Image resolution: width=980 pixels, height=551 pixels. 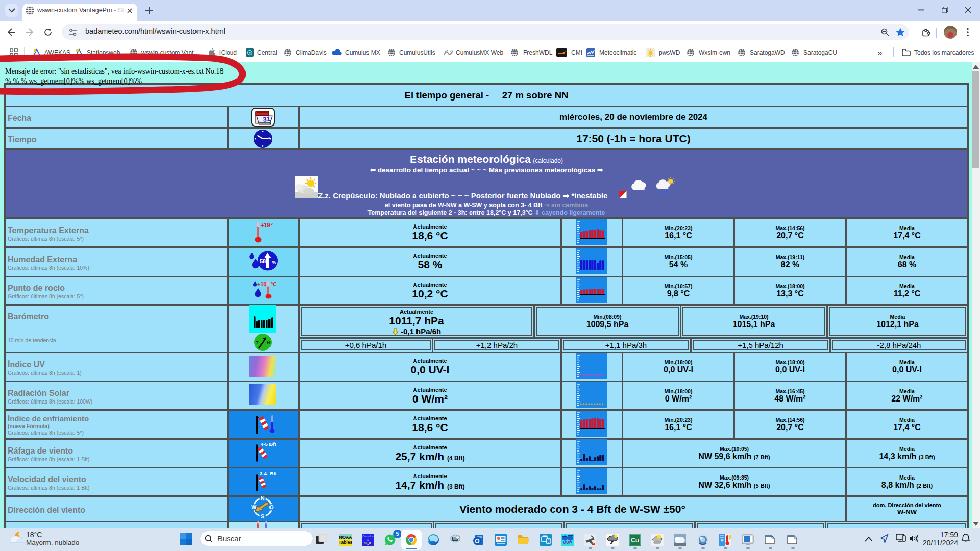 What do you see at coordinates (268, 444) in the screenshot?
I see `svg-text: 4-5 Bft` at bounding box center [268, 444].